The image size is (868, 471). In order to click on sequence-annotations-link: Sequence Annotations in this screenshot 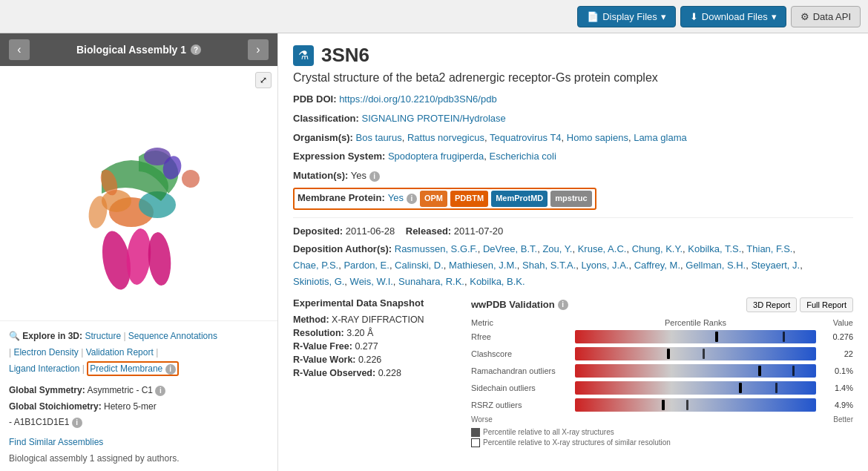, I will do `click(173, 336)`.